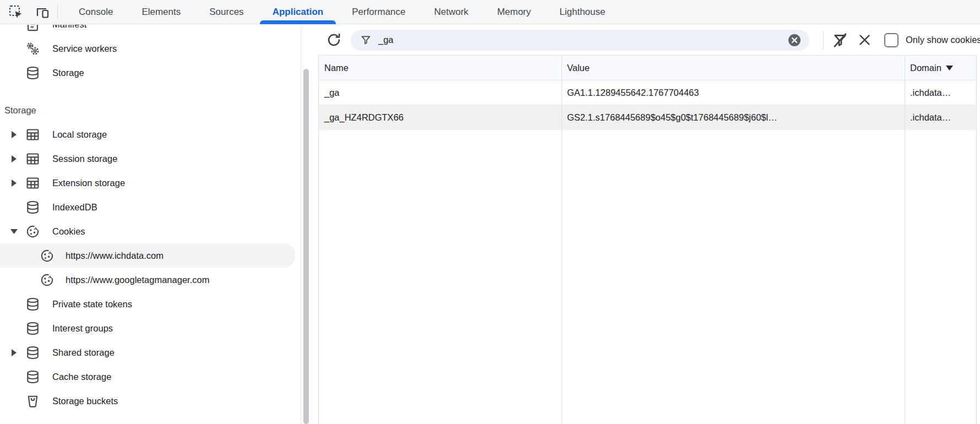  Describe the element at coordinates (940, 68) in the screenshot. I see `column-header-domain: Domain` at that location.